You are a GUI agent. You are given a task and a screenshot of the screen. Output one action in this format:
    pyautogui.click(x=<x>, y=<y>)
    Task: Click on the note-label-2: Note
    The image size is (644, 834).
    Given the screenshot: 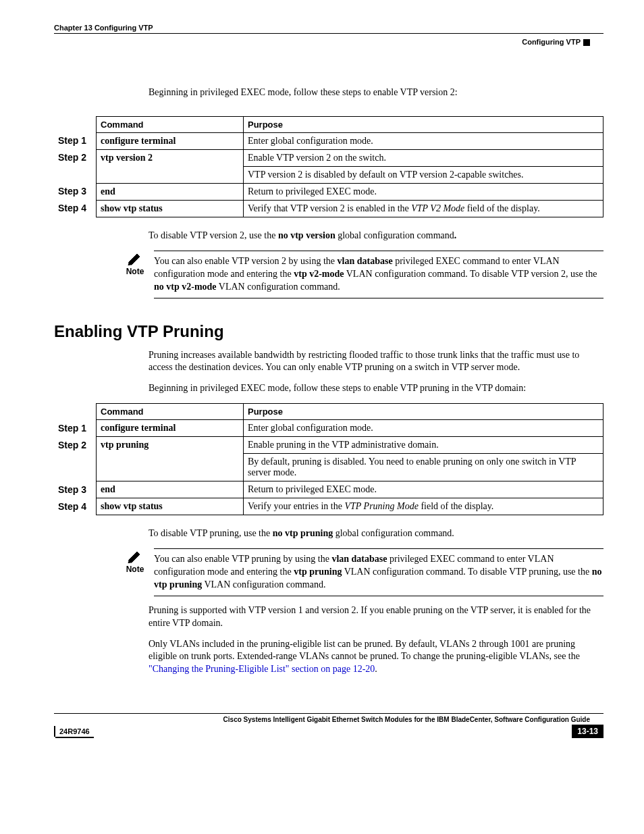 What is the action you would take?
    pyautogui.click(x=135, y=569)
    